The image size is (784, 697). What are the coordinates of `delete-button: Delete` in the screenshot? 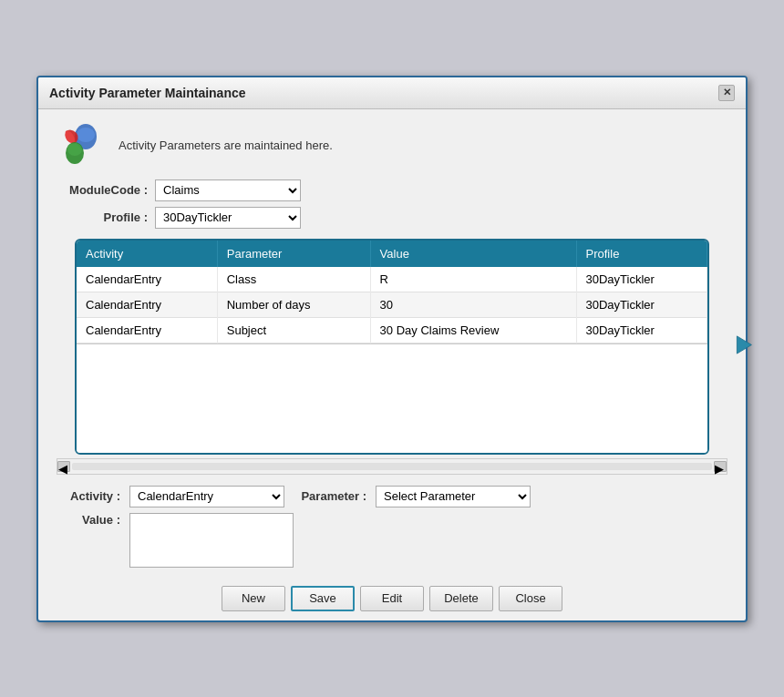 It's located at (461, 599).